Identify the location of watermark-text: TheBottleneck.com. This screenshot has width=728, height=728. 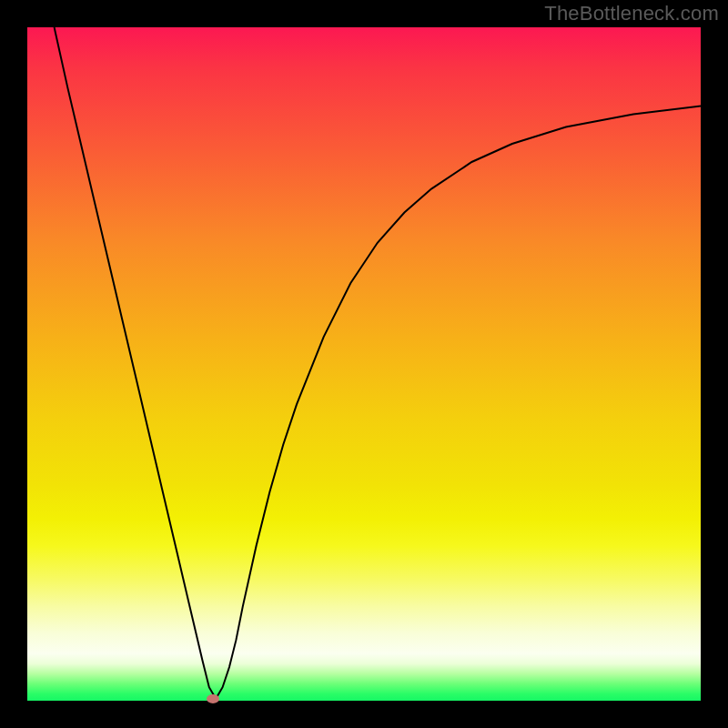
(632, 14).